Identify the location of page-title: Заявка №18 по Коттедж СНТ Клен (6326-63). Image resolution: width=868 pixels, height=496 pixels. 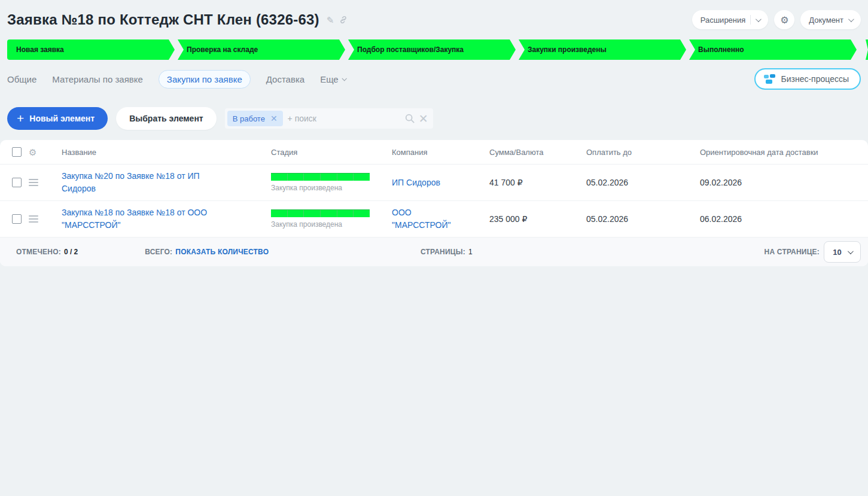
(163, 20).